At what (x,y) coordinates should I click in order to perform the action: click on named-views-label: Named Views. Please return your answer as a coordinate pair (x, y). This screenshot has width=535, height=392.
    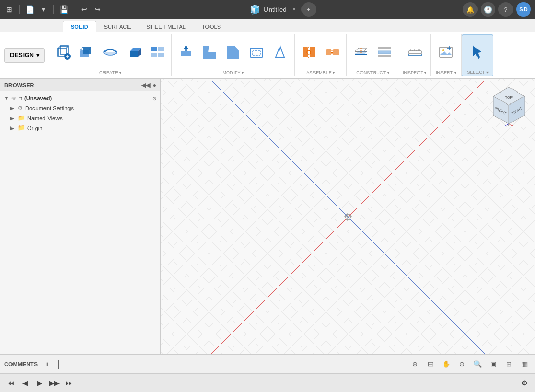
    Looking at the image, I should click on (45, 118).